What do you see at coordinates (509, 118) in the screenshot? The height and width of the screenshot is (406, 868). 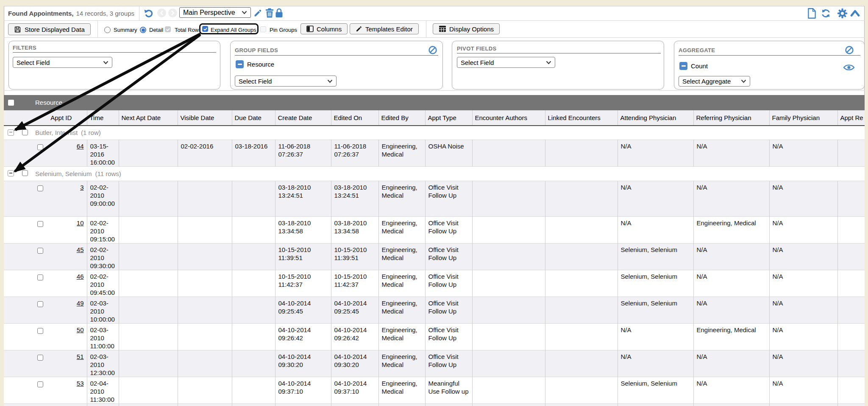 I see `column-header-encounter-authors: Encounter Authors` at bounding box center [509, 118].